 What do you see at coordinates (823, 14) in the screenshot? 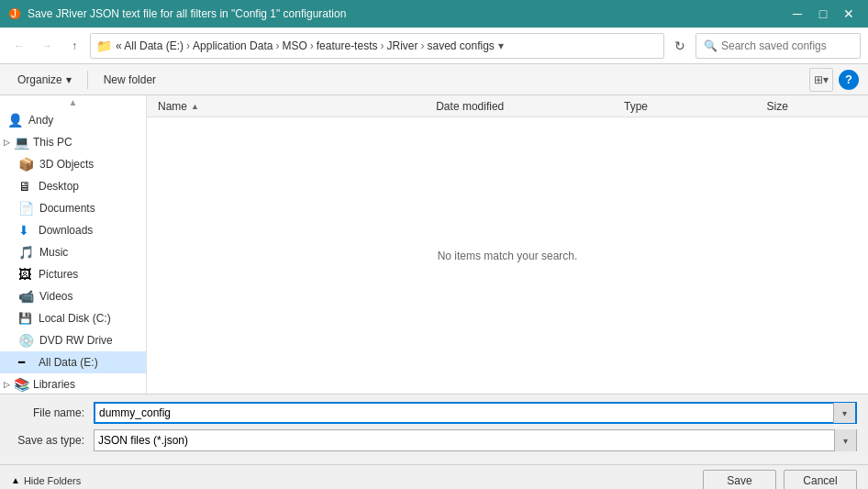
I see `window-controls: ─ □ ✕` at bounding box center [823, 14].